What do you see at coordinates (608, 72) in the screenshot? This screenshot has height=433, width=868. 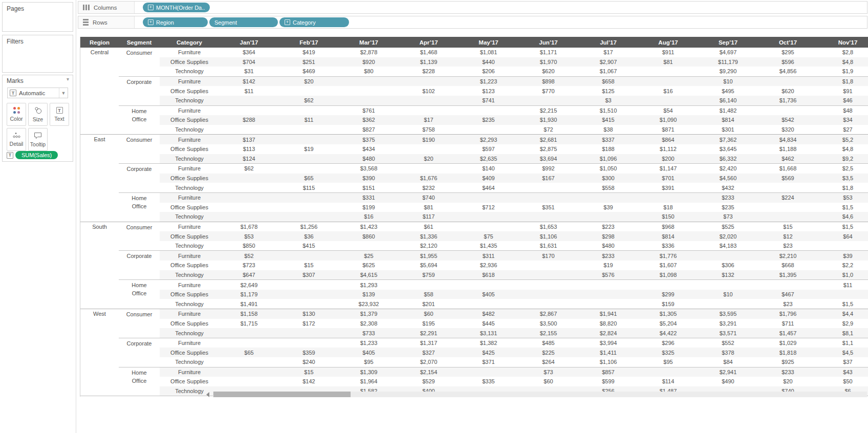 I see `value-cell: $1,067` at bounding box center [608, 72].